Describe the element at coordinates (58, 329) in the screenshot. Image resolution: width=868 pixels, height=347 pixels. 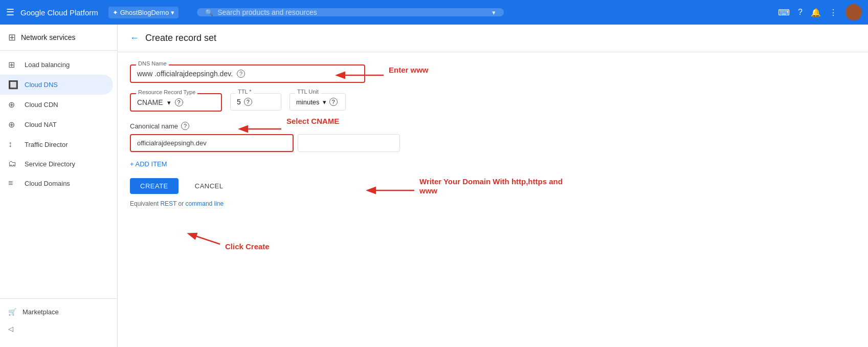
I see `sidebar-collapse-button: ◁` at that location.